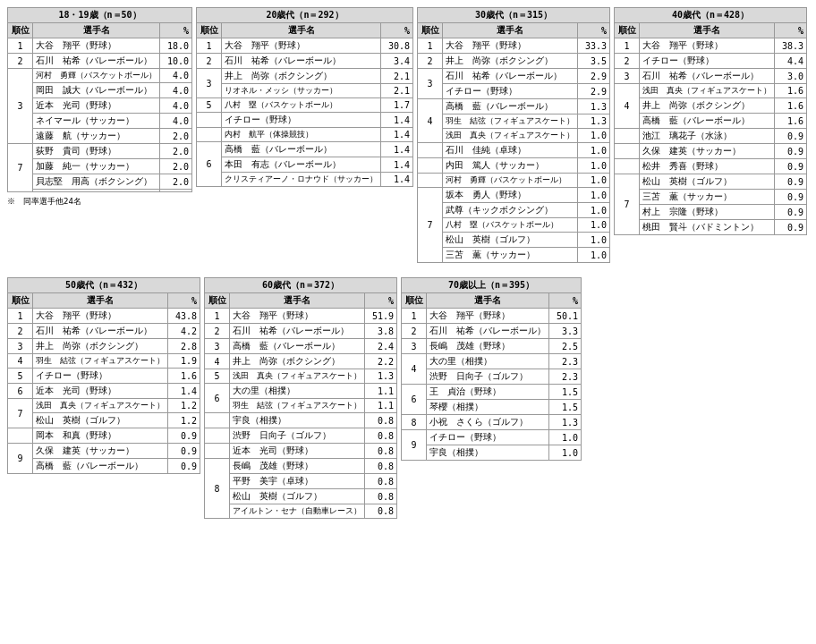 The height and width of the screenshot is (644, 816). I want to click on header-pct-70plus: %, so click(565, 301).